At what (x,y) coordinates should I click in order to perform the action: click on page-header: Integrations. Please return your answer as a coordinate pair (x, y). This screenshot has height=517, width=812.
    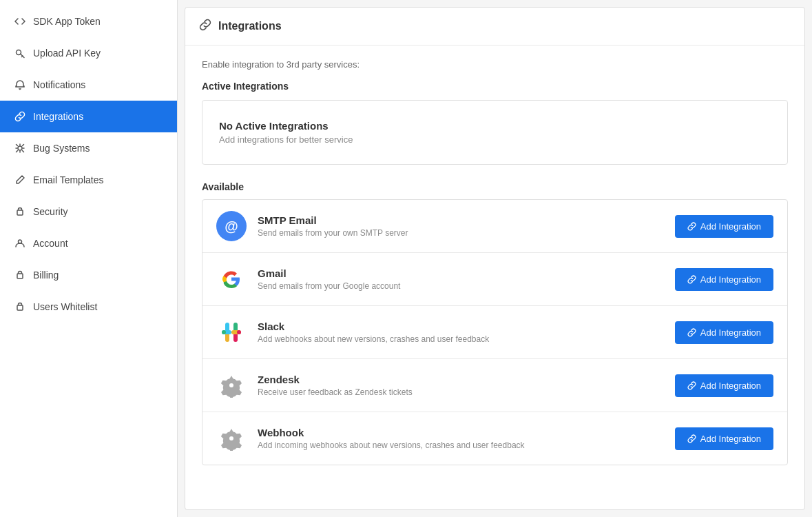
    Looking at the image, I should click on (495, 26).